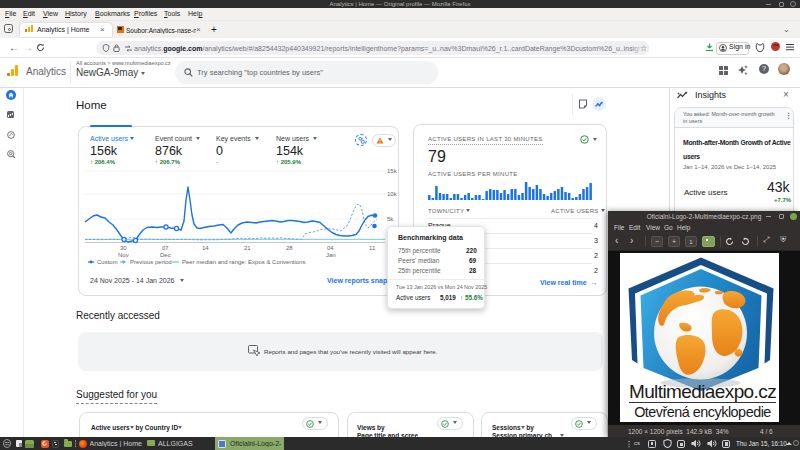  Describe the element at coordinates (248, 248) in the screenshot. I see `svg-text: 21` at that location.